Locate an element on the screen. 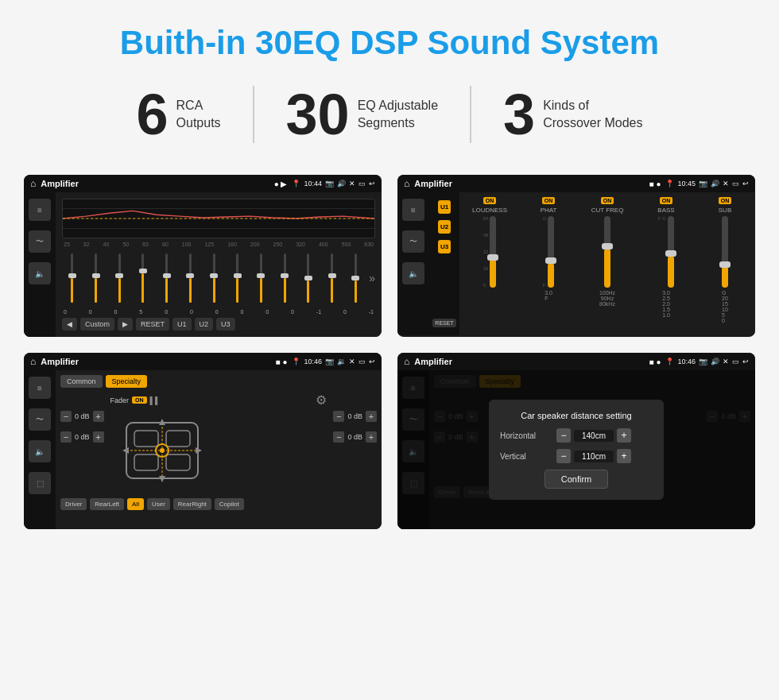 Image resolution: width=779 pixels, height=700 pixels. location-icon-4: 📍 is located at coordinates (669, 362).